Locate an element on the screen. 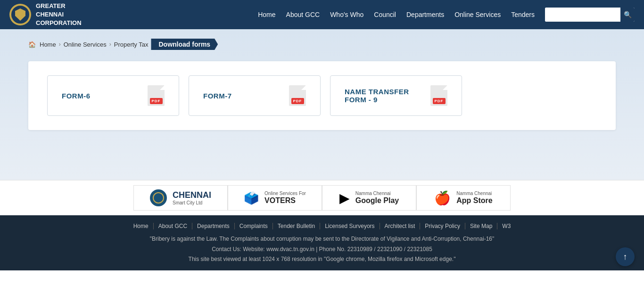 This screenshot has width=644, height=285. google-play-namma: Namma Chennai is located at coordinates (377, 193).